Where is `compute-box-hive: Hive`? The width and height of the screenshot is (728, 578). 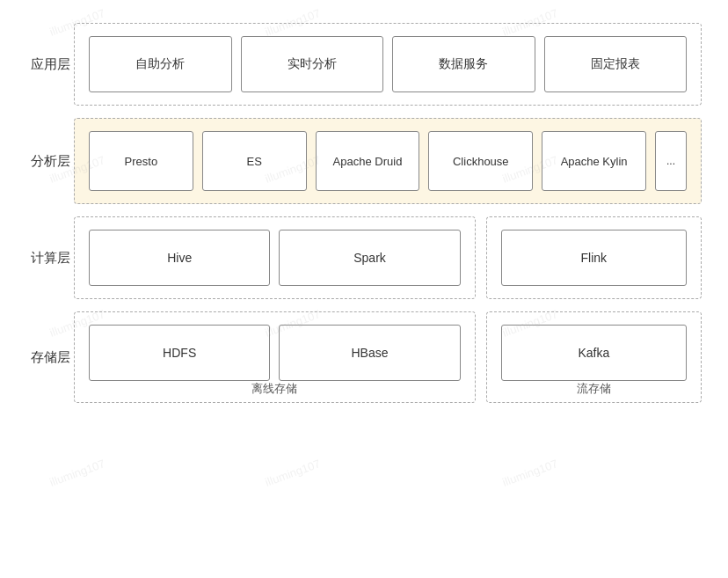 compute-box-hive: Hive is located at coordinates (179, 258).